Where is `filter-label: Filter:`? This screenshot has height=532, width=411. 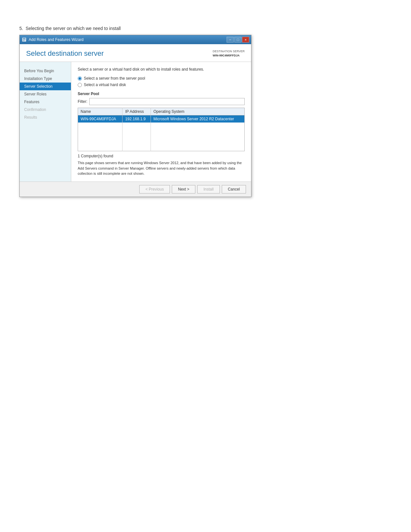
filter-label: Filter: is located at coordinates (83, 102).